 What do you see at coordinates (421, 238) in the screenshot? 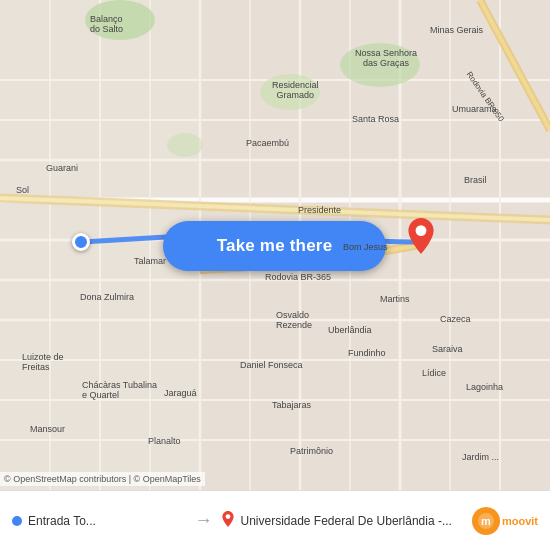
I see `destination-marker` at bounding box center [421, 238].